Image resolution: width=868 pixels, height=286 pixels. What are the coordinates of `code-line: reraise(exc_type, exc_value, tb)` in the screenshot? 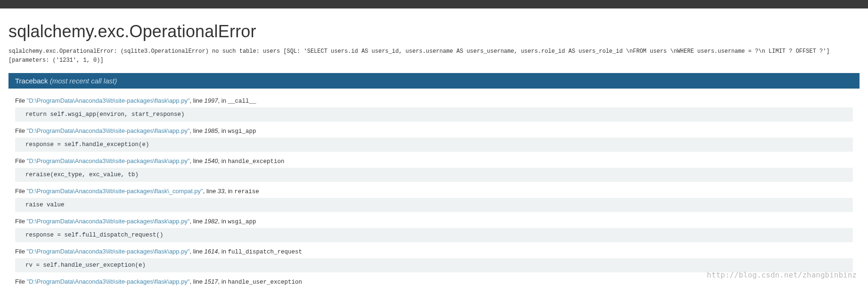 It's located at (434, 175).